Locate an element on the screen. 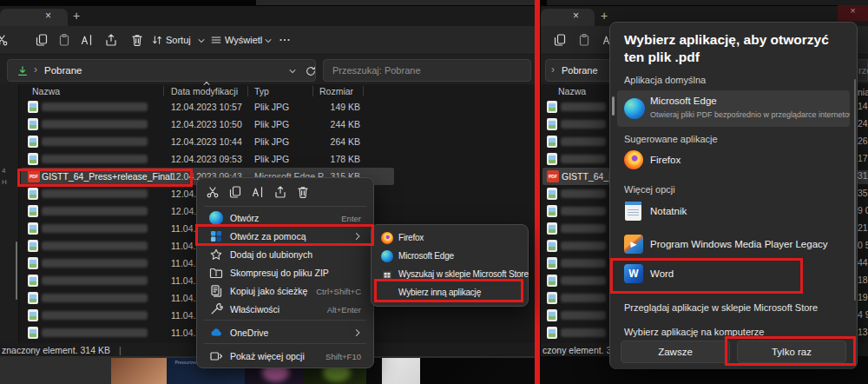 The image size is (868, 384). menu-item-label: Właściwości is located at coordinates (255, 309).